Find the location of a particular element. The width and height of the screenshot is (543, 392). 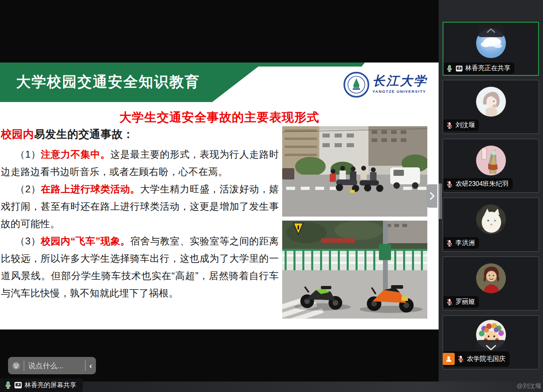

slide-heading: 校园内易发生的交通事故： is located at coordinates (140, 134).